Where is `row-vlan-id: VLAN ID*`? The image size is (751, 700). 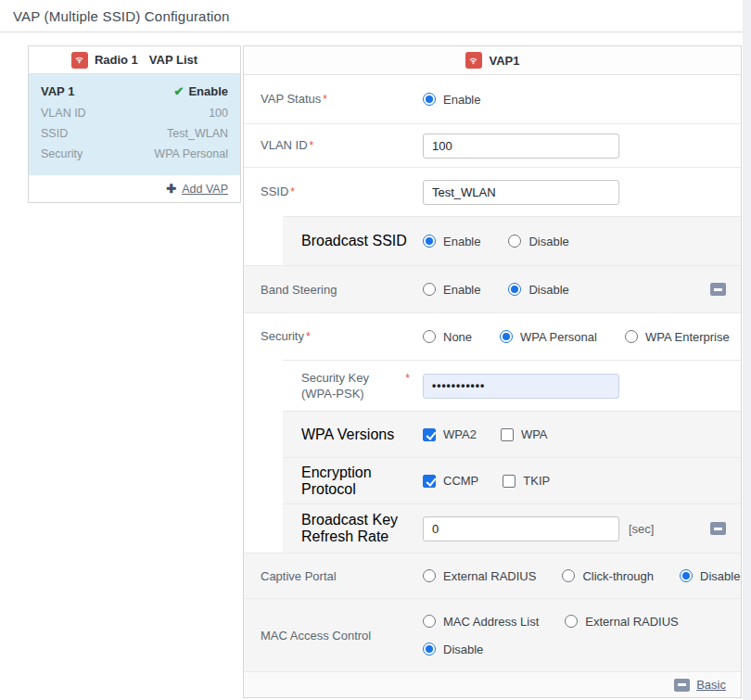
row-vlan-id: VLAN ID* is located at coordinates (492, 145).